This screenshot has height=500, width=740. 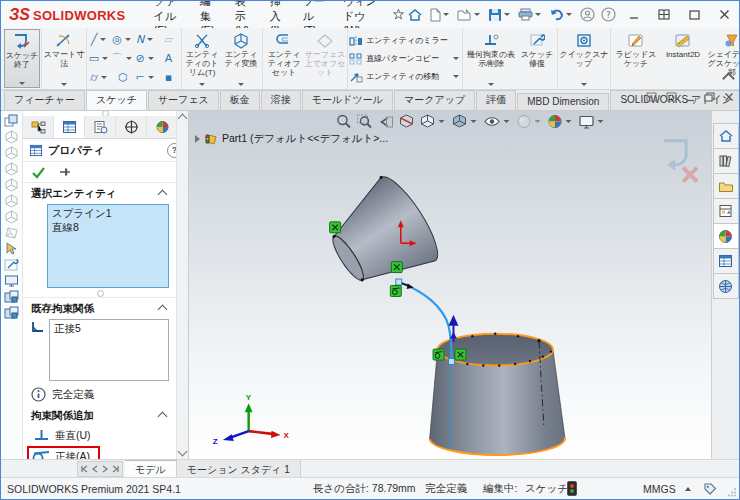 What do you see at coordinates (64, 58) in the screenshot?
I see `smart-dimension-button: スマート寸法` at bounding box center [64, 58].